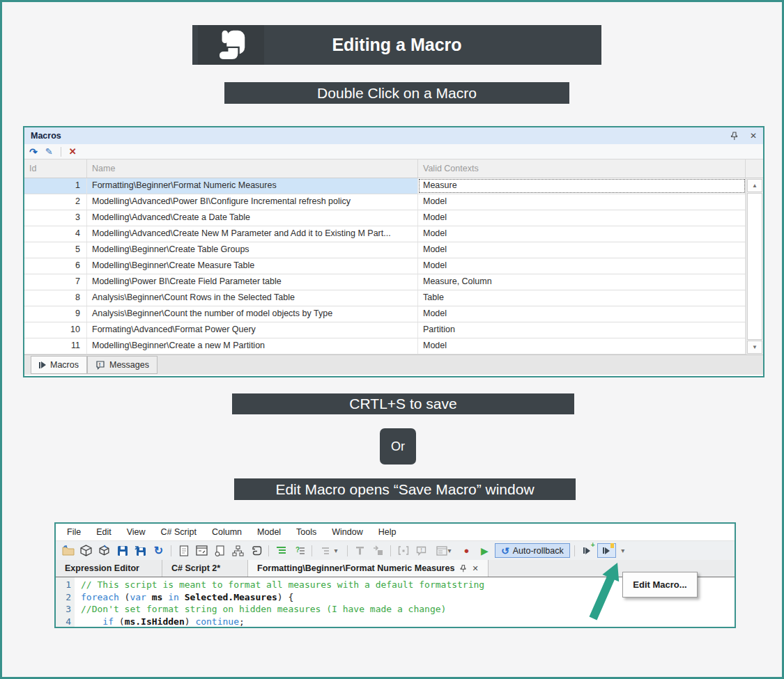 The width and height of the screenshot is (784, 679). Describe the element at coordinates (56, 266) in the screenshot. I see `cell-id: 6` at that location.